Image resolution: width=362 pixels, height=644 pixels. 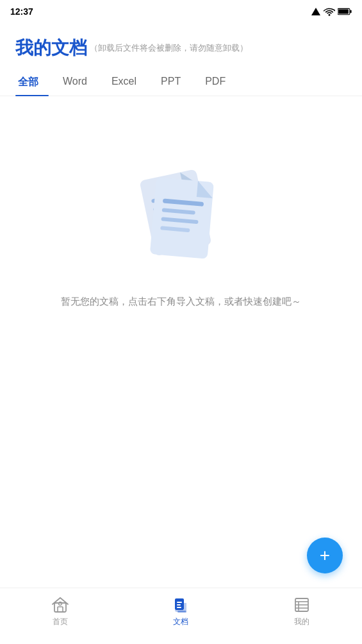 I want to click on bottom-nav: 首页 文档 我的, so click(x=181, y=616).